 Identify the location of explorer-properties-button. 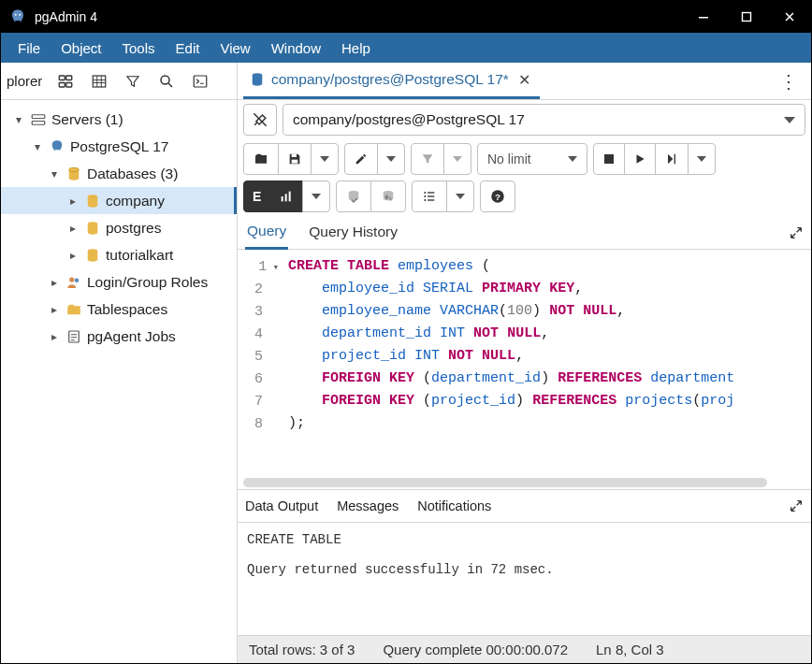
(65, 81).